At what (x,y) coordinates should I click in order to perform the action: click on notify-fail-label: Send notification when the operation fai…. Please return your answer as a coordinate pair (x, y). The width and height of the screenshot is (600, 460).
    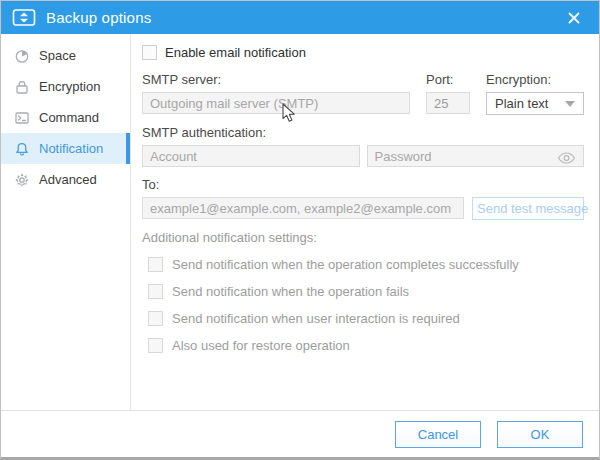
    Looking at the image, I should click on (290, 292).